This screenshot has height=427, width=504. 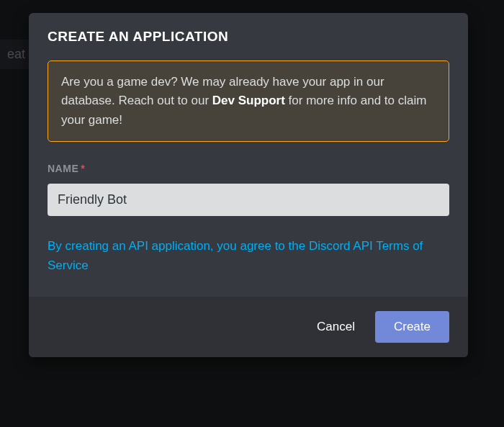 What do you see at coordinates (248, 189) in the screenshot?
I see `name-field-group: NAME*` at bounding box center [248, 189].